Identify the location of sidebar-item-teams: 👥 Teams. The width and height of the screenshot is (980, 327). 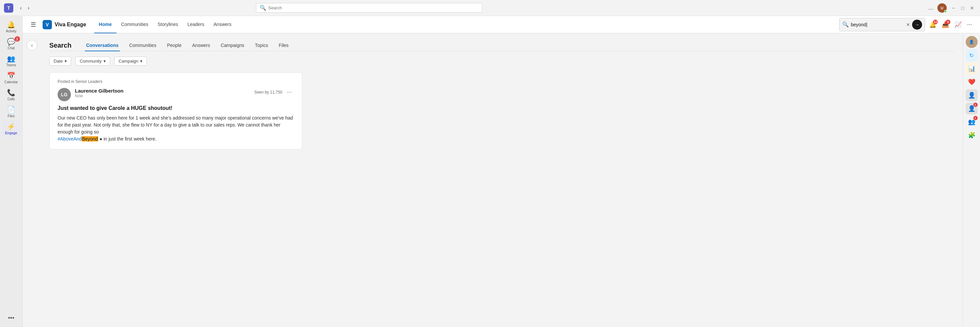
(11, 61).